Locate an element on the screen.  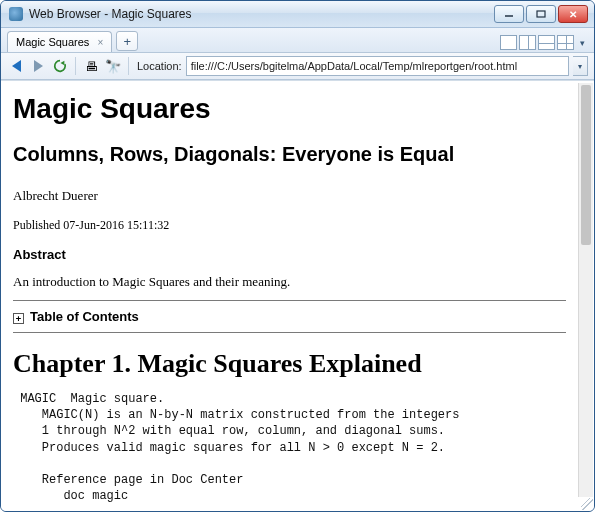
maximize-icon is located at coordinates (541, 14).